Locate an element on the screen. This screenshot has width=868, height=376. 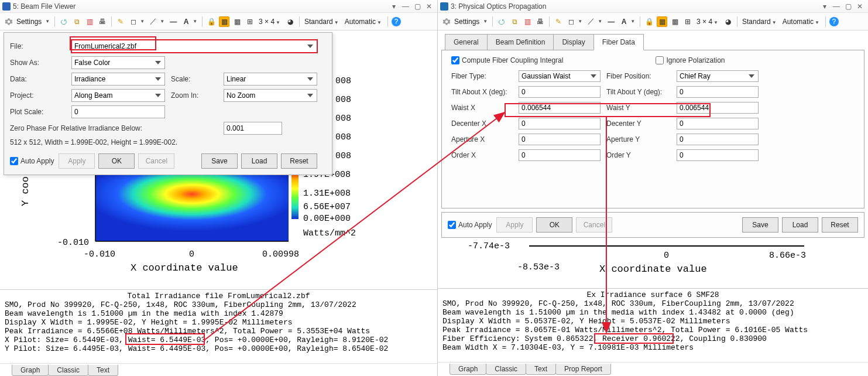
settings-dropdown-chevron-icon: ▼ is located at coordinates (47, 21).